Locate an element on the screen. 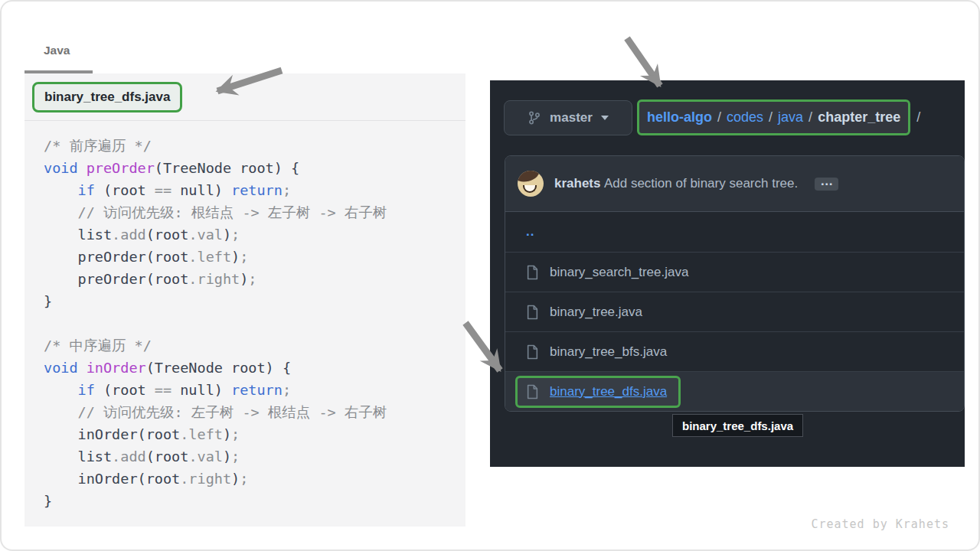 The width and height of the screenshot is (980, 551). breadcrumb-codes-link: codes is located at coordinates (745, 118).